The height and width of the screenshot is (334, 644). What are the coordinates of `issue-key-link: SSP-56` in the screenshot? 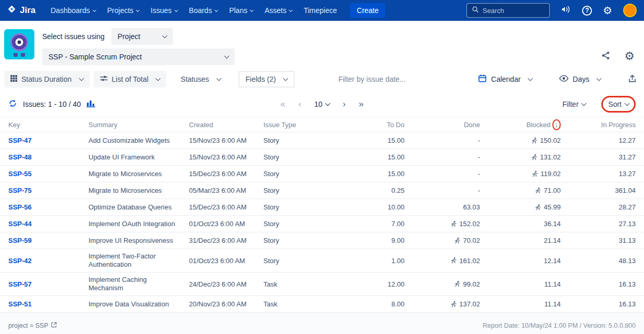 It's located at (20, 207).